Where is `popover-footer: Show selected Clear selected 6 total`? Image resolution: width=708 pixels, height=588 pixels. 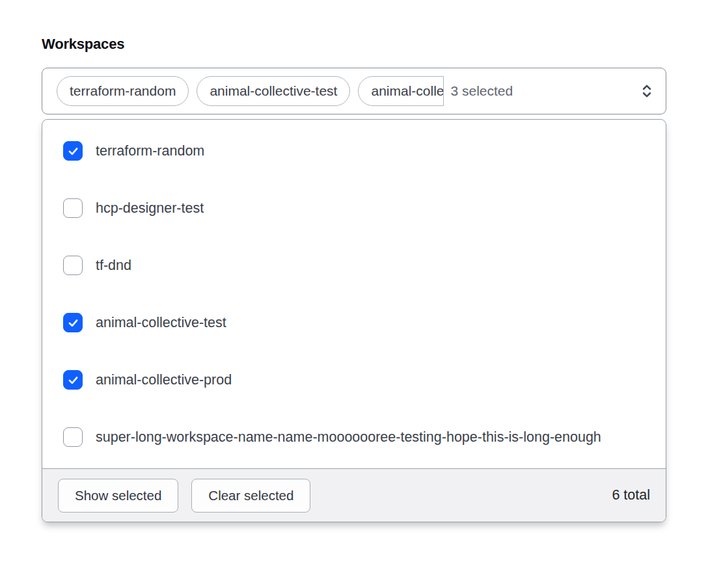
popover-footer: Show selected Clear selected 6 total is located at coordinates (354, 495).